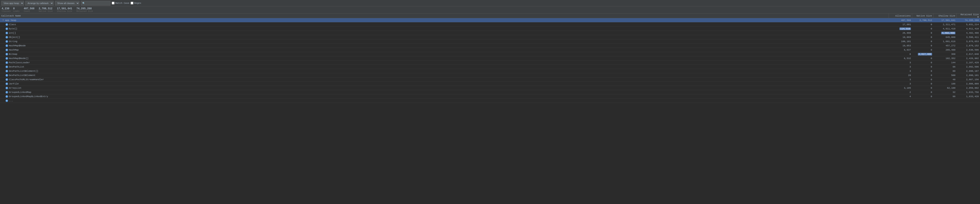  Describe the element at coordinates (444, 42) in the screenshot. I see `row-name-cell: CString` at that location.